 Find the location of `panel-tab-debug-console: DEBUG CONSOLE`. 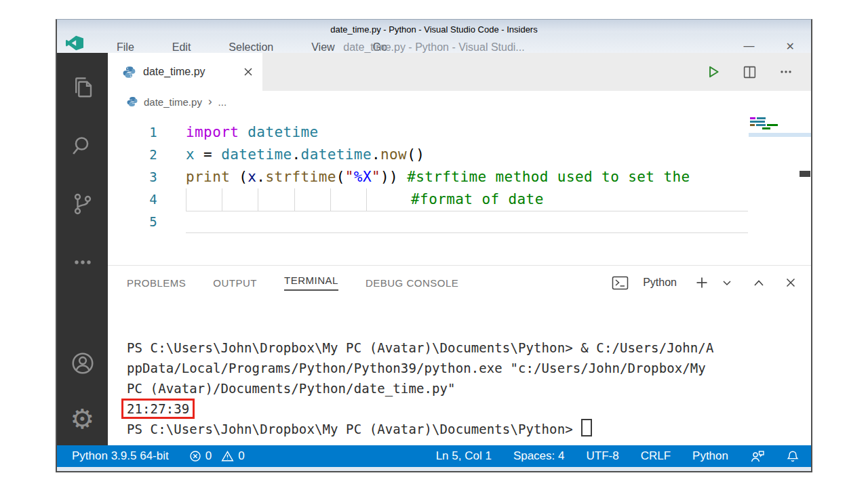

panel-tab-debug-console: DEBUG CONSOLE is located at coordinates (412, 283).